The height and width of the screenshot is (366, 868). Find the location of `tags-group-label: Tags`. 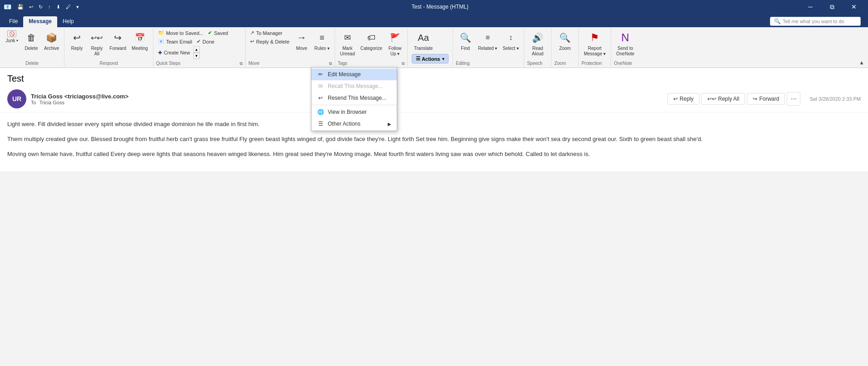

tags-group-label: Tags is located at coordinates (342, 63).